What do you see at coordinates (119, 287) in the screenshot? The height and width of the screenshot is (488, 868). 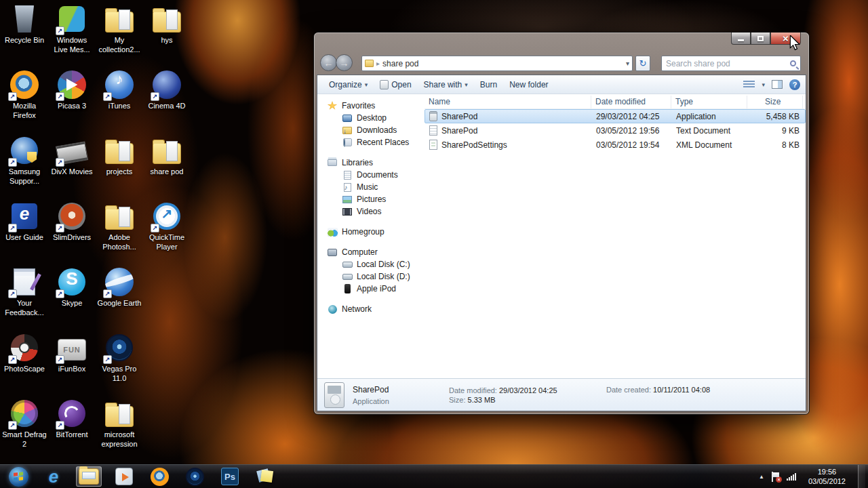 I see `desktop-icon-google-earth: ↗Google Earth` at bounding box center [119, 287].